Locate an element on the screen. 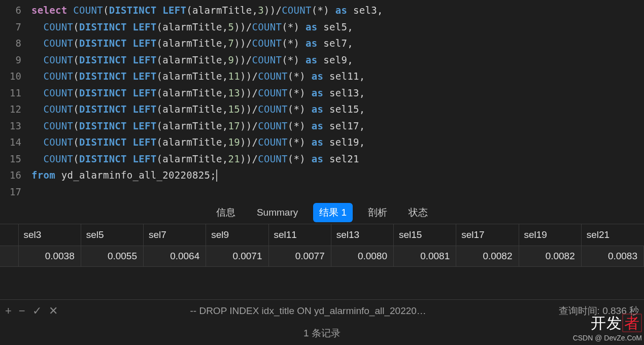 Image resolution: width=644 pixels, height=345 pixels. column-header: sel17 is located at coordinates (487, 235).